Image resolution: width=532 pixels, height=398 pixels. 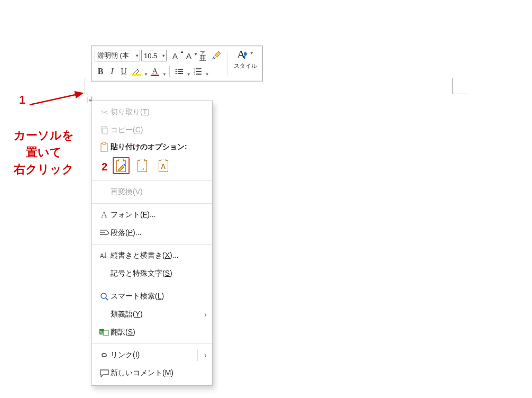 I want to click on menu-translate-label: 翻訳(S), so click(x=159, y=332).